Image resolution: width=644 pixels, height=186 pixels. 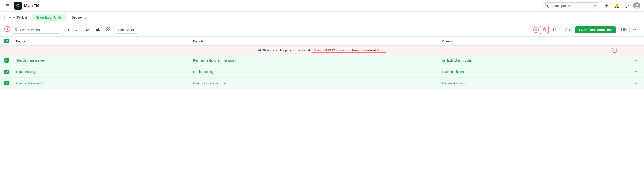 What do you see at coordinates (101, 61) in the screenshot?
I see `row-1-english: Search in messages` at bounding box center [101, 61].